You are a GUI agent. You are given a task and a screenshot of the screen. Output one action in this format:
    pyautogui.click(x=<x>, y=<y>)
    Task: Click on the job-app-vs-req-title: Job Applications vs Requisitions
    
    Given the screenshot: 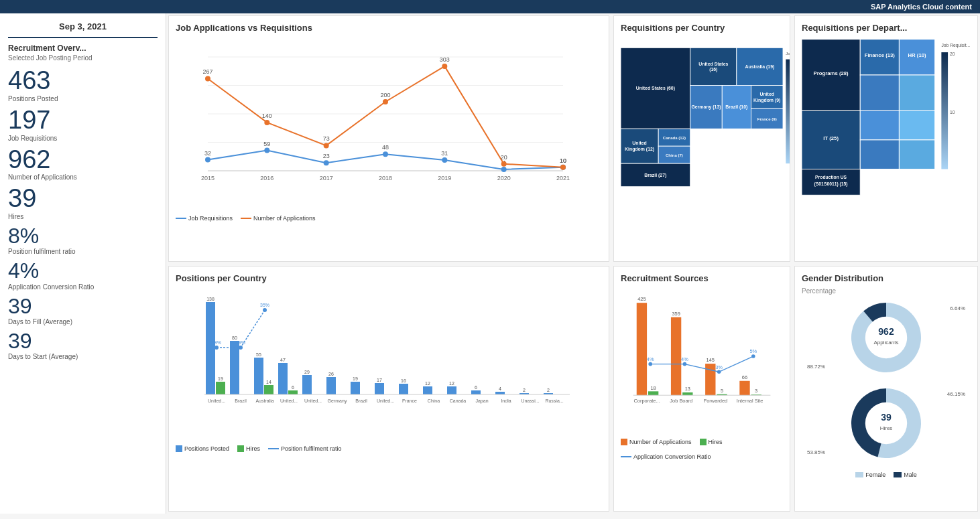 What is the action you would take?
    pyautogui.click(x=389, y=28)
    